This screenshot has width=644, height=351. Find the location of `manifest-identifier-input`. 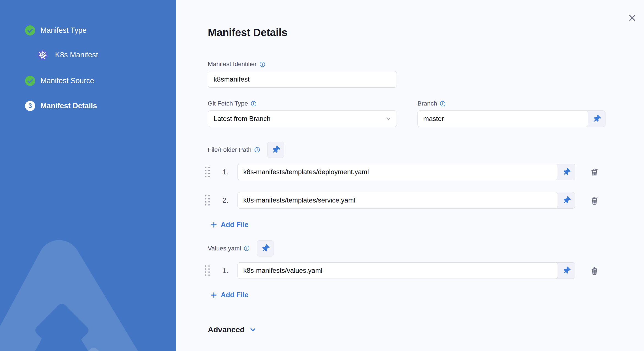

manifest-identifier-input is located at coordinates (302, 79).